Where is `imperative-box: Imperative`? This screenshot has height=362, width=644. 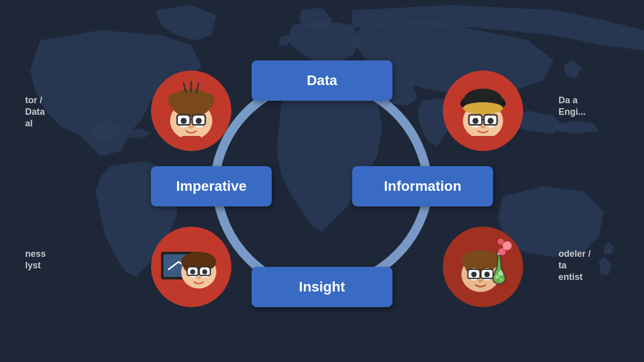 imperative-box: Imperative is located at coordinates (211, 186).